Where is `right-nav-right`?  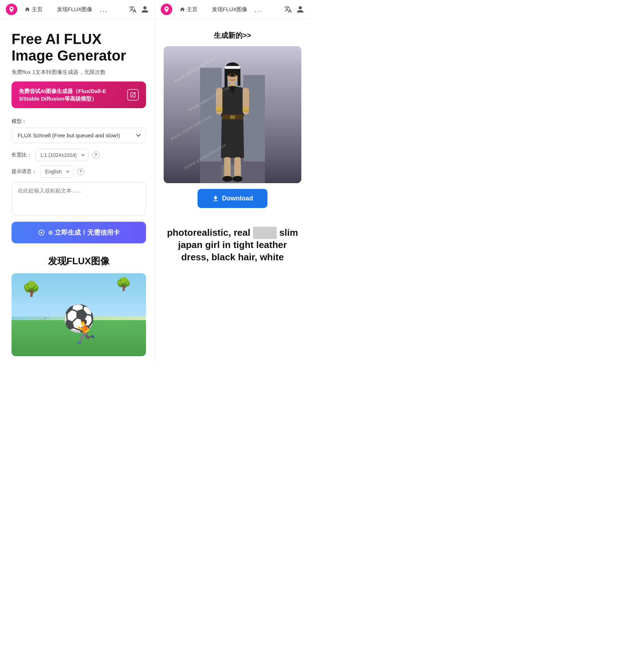 right-nav-right is located at coordinates (294, 9).